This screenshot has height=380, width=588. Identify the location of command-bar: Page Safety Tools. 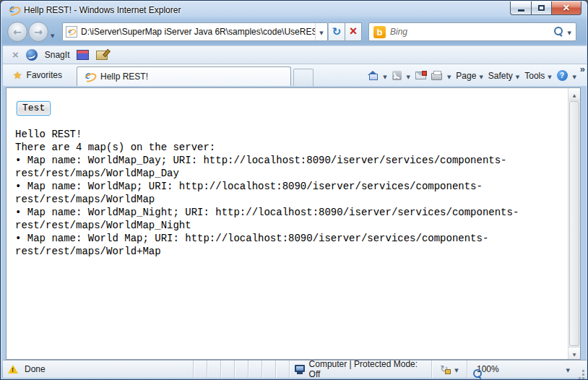
(472, 75).